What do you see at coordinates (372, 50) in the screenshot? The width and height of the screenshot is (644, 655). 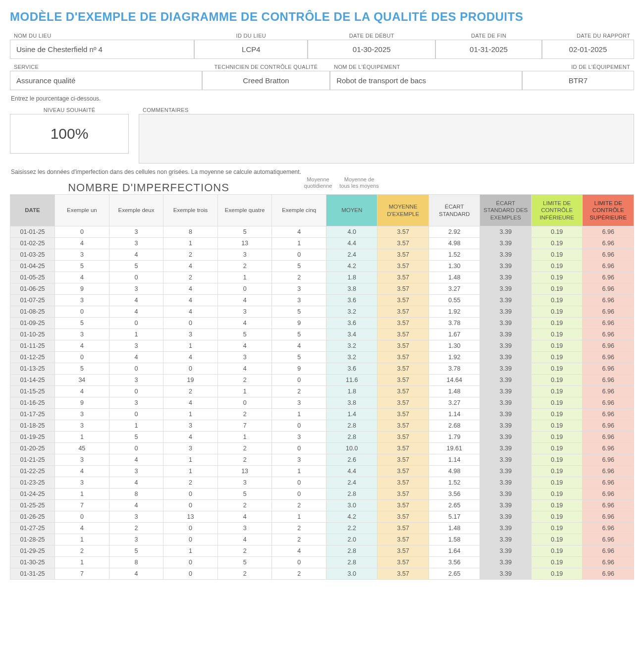 I see `start-date-field: 01-30-2025` at bounding box center [372, 50].